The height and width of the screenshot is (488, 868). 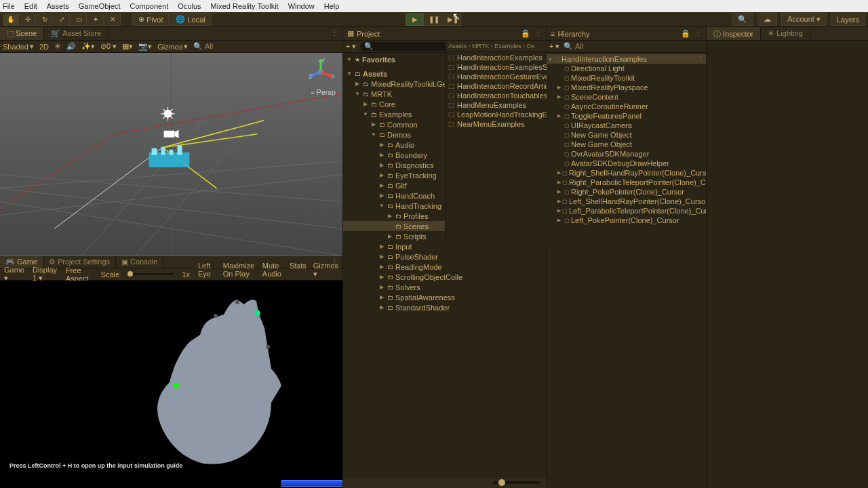 I want to click on asset-row: ⬚HandInteractionGestureEvent, so click(x=496, y=77).